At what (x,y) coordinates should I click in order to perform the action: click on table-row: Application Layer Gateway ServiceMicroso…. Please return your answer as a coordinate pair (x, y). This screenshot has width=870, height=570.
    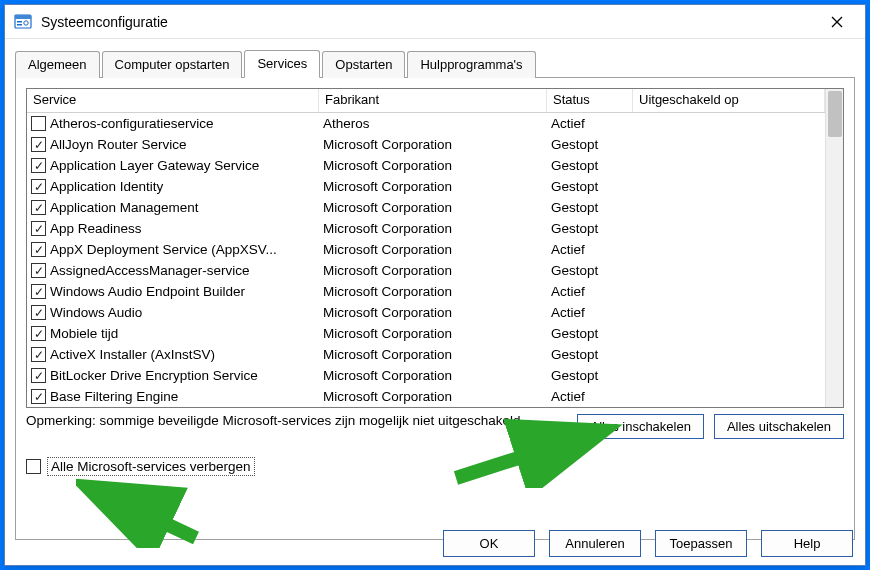
    Looking at the image, I should click on (426, 166).